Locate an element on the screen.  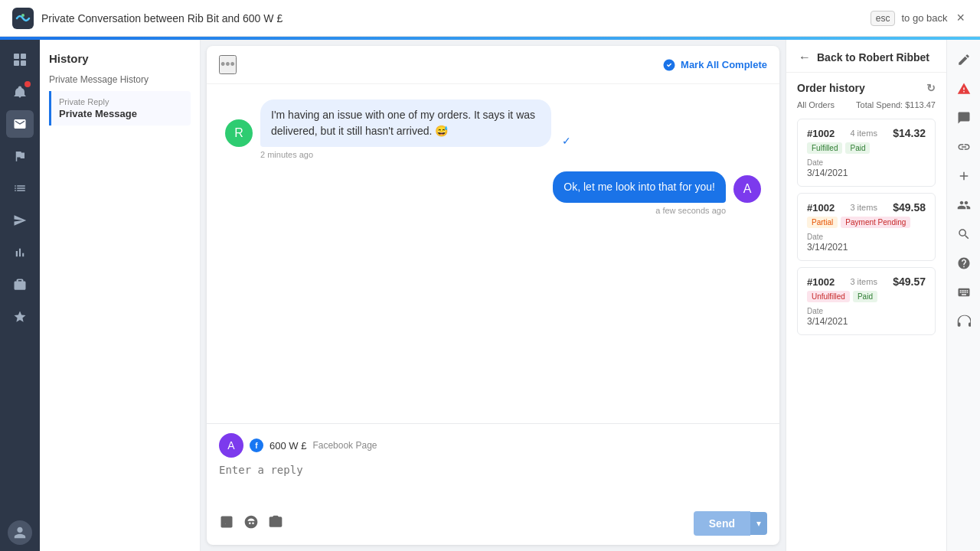
reply-avatar: A is located at coordinates (231, 445).